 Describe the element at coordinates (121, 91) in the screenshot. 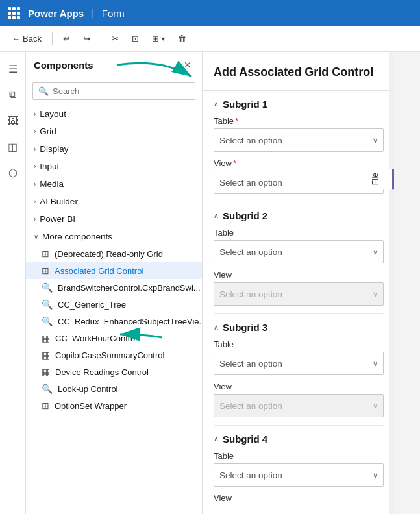

I see `search-input` at that location.